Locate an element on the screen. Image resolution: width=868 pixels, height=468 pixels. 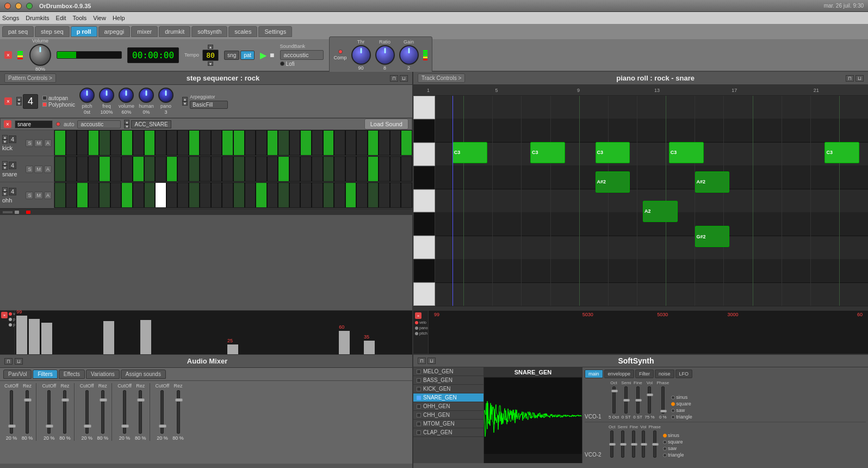
snare-down: ▼ is located at coordinates (5, 168).